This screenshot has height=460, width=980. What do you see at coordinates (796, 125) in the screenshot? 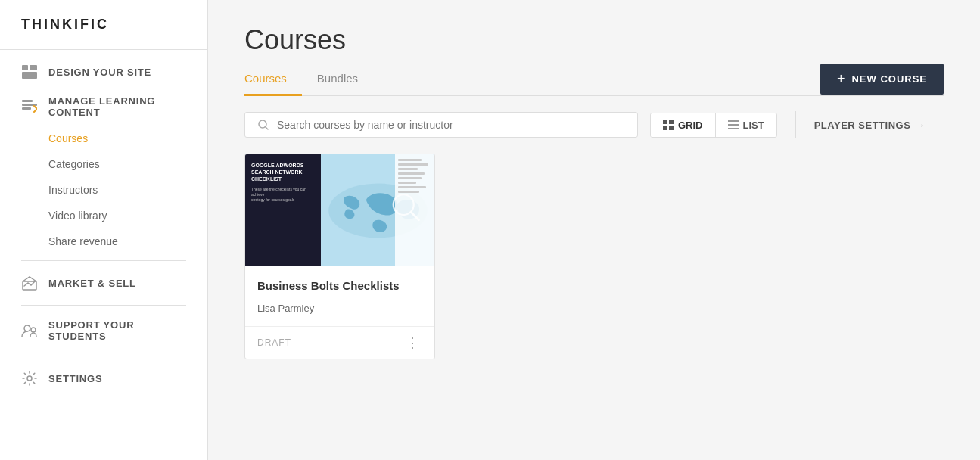
I see `controls-divider` at bounding box center [796, 125].